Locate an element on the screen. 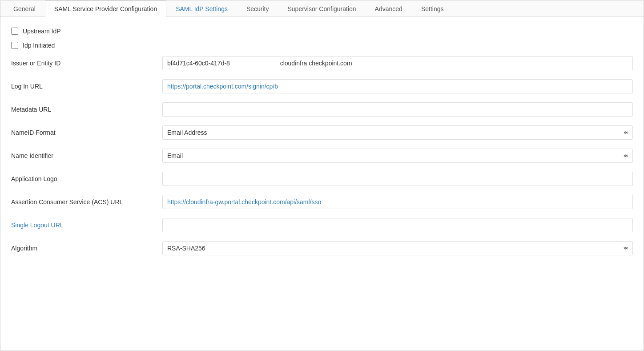 The width and height of the screenshot is (644, 351). issuer-entity-id-field is located at coordinates (398, 63).